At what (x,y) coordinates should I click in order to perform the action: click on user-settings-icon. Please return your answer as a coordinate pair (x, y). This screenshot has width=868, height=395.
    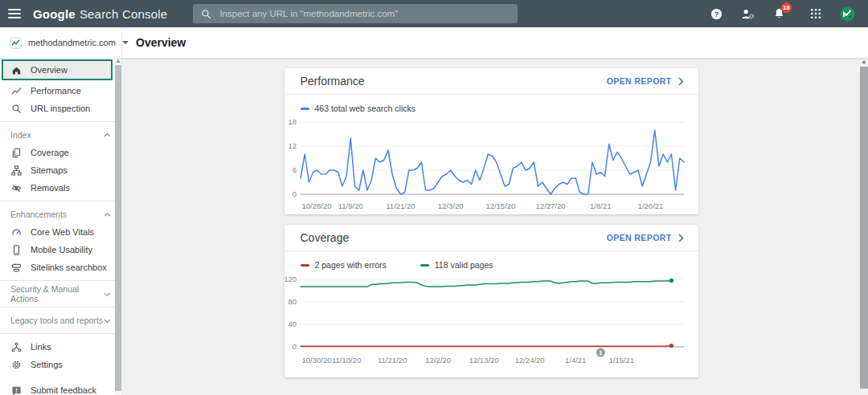
    Looking at the image, I should click on (747, 14).